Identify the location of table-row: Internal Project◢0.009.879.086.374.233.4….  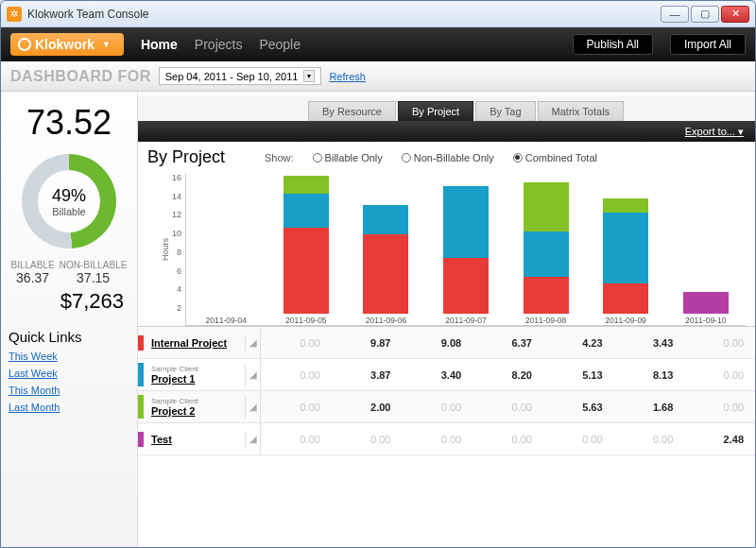
(446, 343).